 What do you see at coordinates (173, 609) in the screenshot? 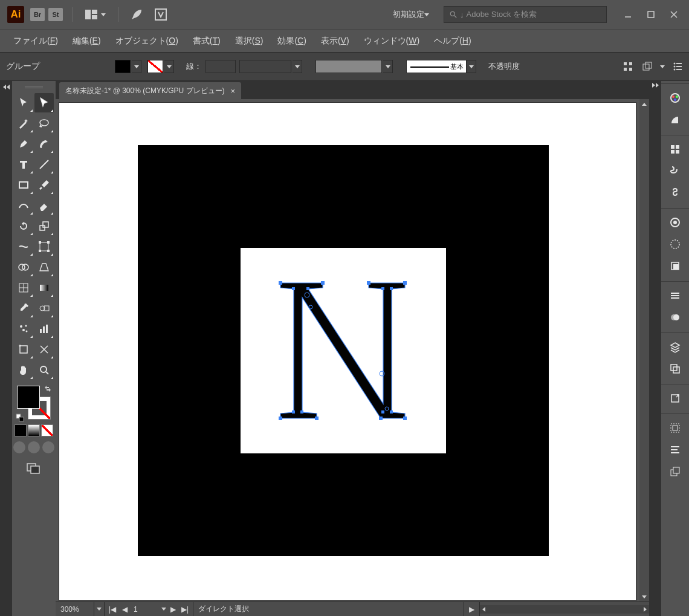
I see `next-artboard-button: ▶` at bounding box center [173, 609].